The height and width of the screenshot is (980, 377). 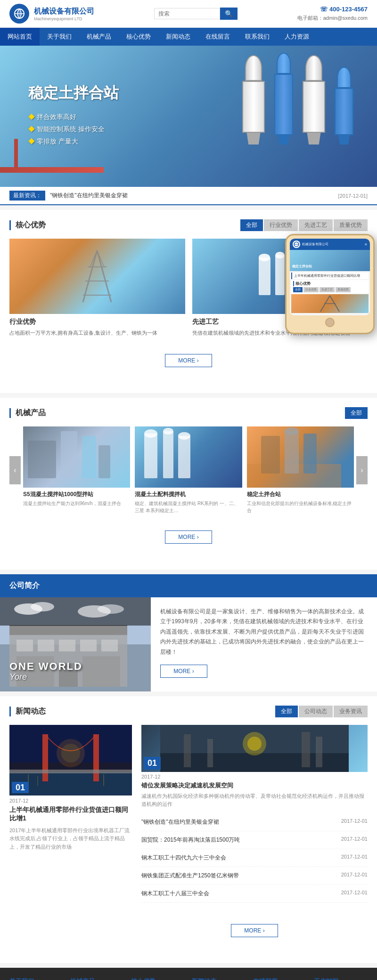 What do you see at coordinates (188, 37) in the screenshot?
I see `main-nav: 网站首页 关于我们 机械产品 核心优势 新闻动态 在线留言 联系我们 人力资源` at bounding box center [188, 37].